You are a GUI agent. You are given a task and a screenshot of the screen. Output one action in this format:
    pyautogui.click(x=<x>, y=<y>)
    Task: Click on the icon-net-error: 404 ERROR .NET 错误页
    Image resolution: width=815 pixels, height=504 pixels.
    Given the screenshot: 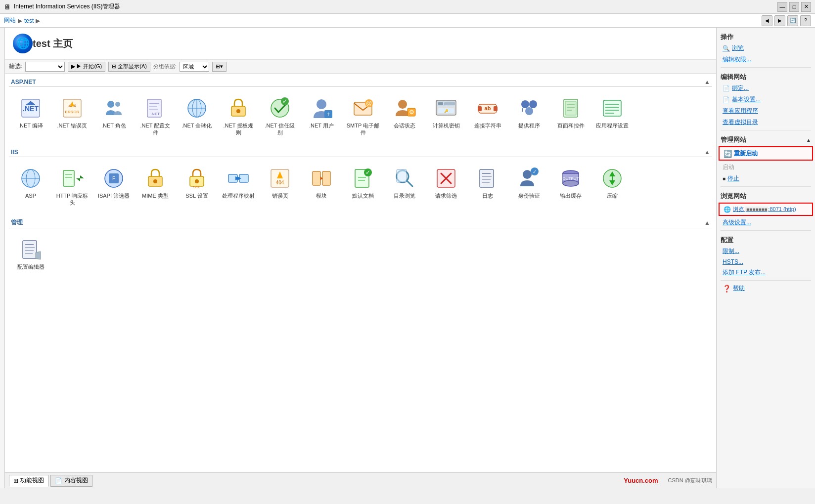 What is the action you would take?
    pyautogui.click(x=72, y=117)
    